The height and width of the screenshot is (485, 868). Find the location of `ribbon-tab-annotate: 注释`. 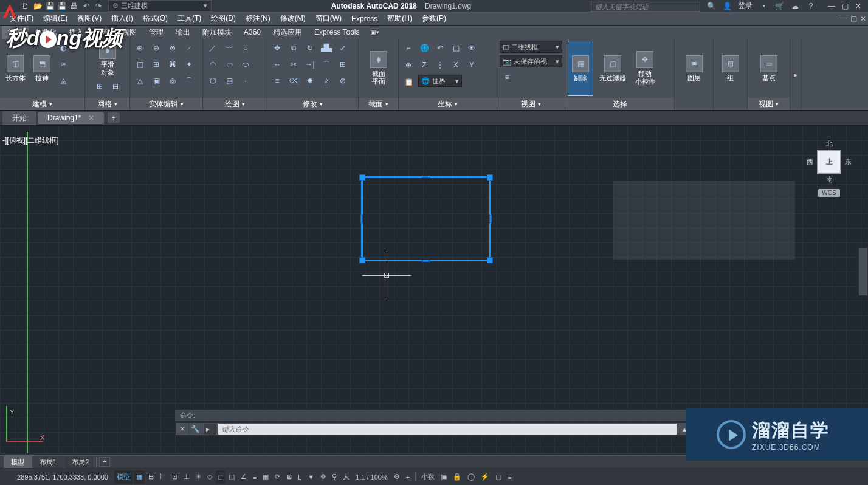

ribbon-tab-annotate: 注释 is located at coordinates (103, 33).